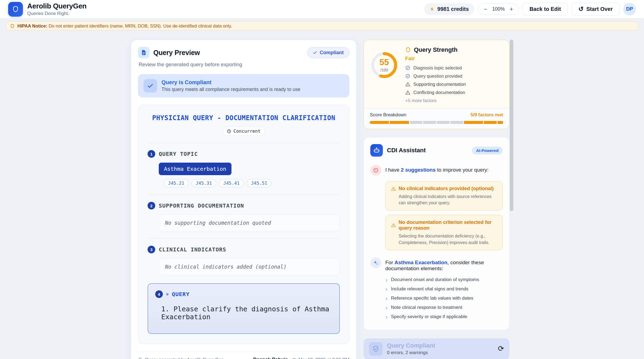 This screenshot has height=359, width=644. I want to click on start-over-button: ↺ Start Over, so click(596, 9).